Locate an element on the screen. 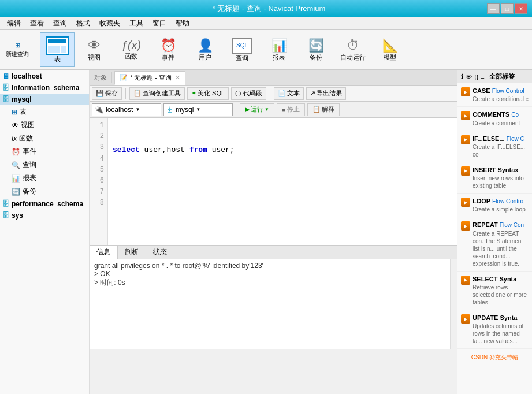 The width and height of the screenshot is (532, 394). db-select: 🗄 mysql ▼ is located at coordinates (198, 110).